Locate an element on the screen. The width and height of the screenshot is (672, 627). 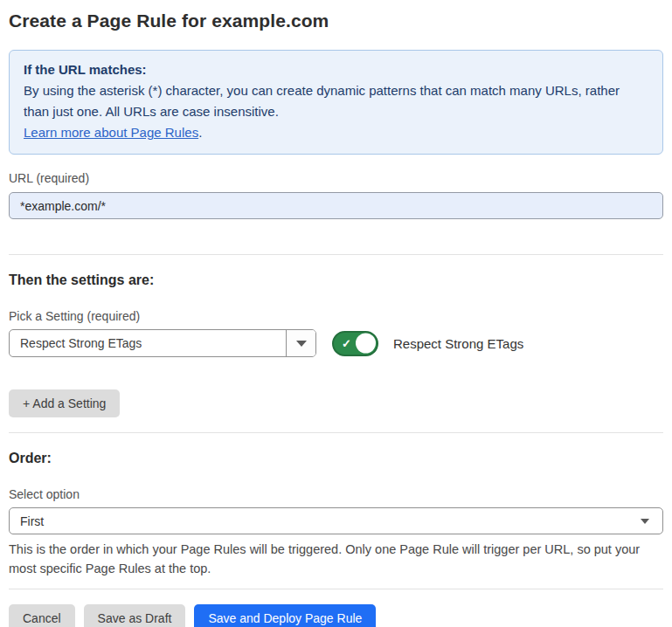
order-select-label: Select option is located at coordinates (336, 494).